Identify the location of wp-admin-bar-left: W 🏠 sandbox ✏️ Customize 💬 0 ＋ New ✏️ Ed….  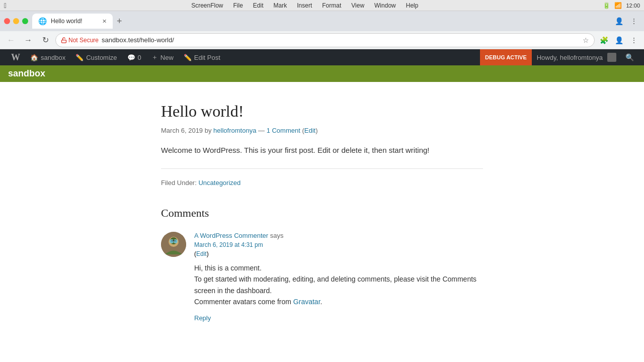
(116, 57).